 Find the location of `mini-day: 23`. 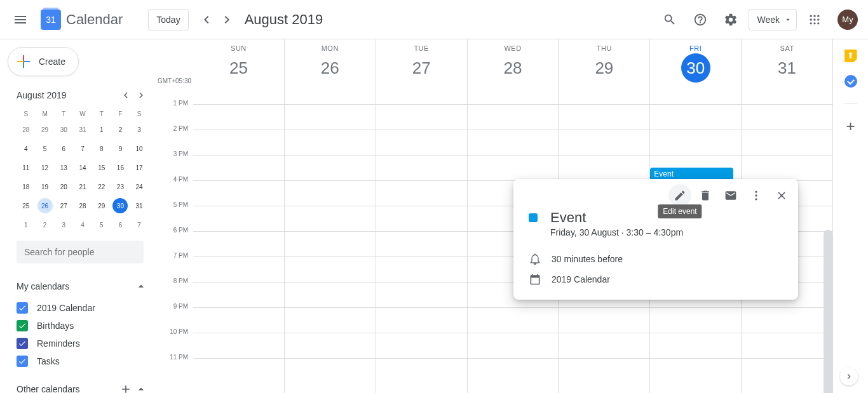

mini-day: 23 is located at coordinates (121, 187).